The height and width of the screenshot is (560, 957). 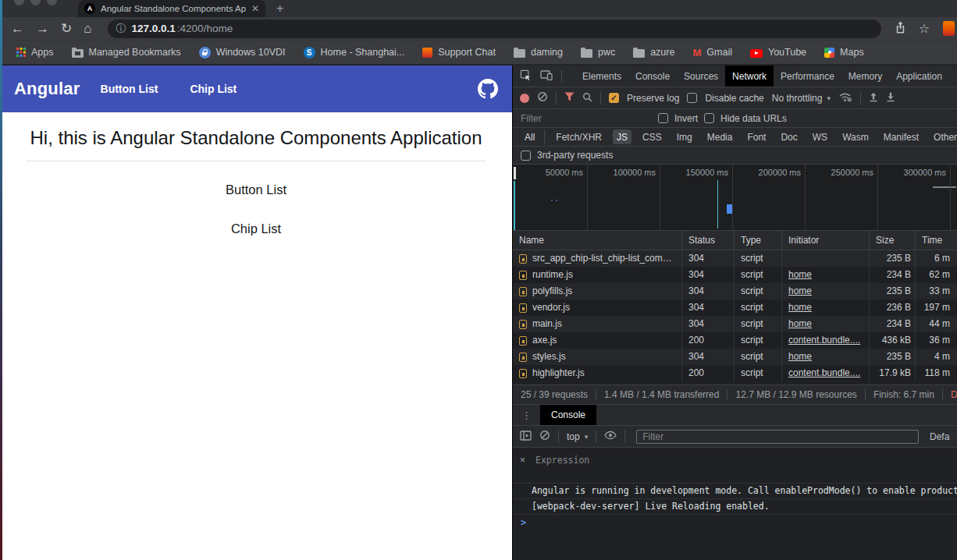 What do you see at coordinates (845, 98) in the screenshot?
I see `network-conditions-icon` at bounding box center [845, 98].